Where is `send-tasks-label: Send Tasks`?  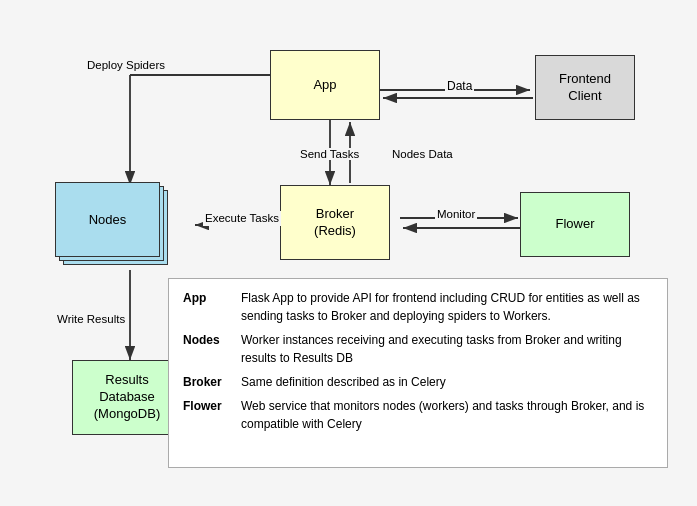 send-tasks-label: Send Tasks is located at coordinates (330, 154).